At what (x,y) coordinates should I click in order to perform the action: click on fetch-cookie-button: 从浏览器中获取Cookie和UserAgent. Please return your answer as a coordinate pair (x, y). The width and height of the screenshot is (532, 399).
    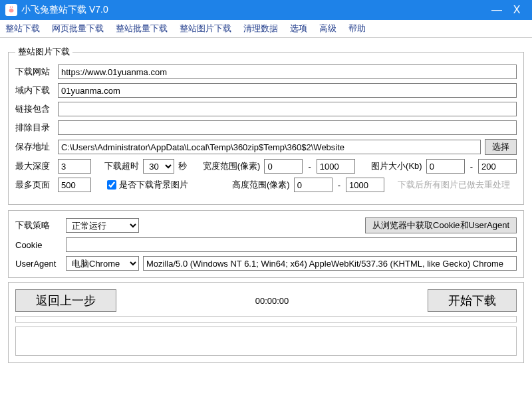
    Looking at the image, I should click on (441, 225).